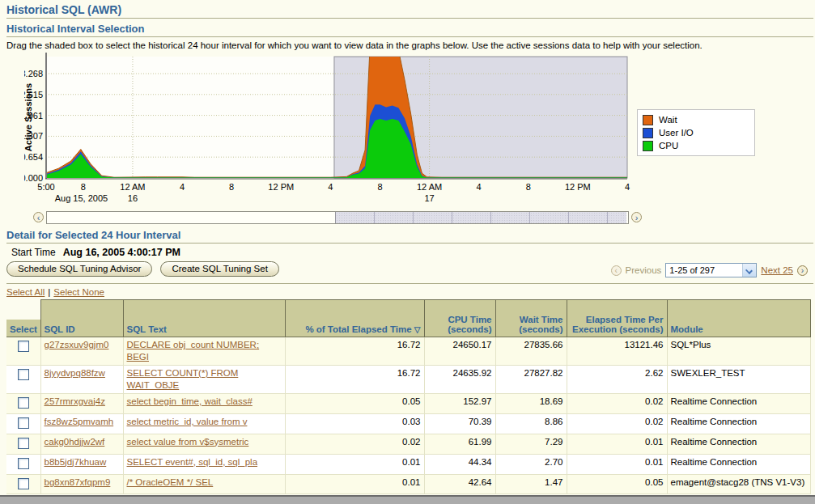 This screenshot has width=815, height=504. I want to click on column-header-sql-id: SQL ID, so click(82, 319).